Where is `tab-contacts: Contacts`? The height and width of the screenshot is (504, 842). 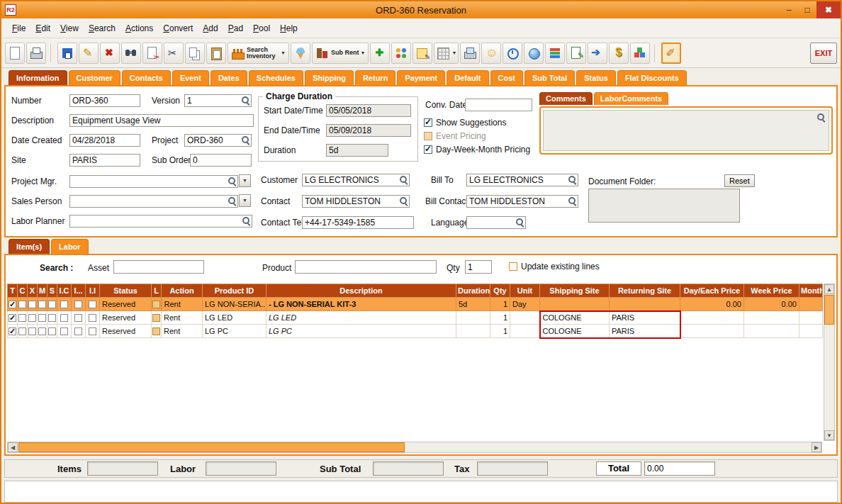
tab-contacts: Contacts is located at coordinates (146, 78).